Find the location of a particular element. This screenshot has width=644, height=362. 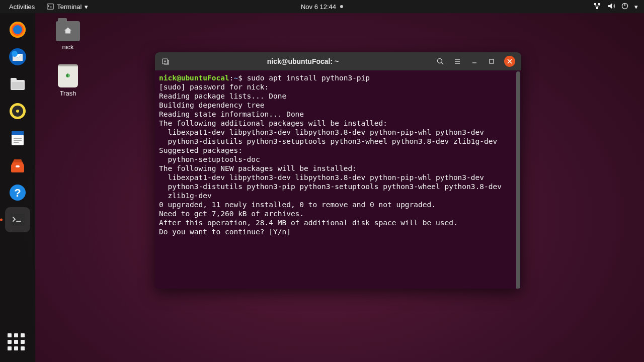

app-menu-button: Terminal ▾ is located at coordinates (67, 7).